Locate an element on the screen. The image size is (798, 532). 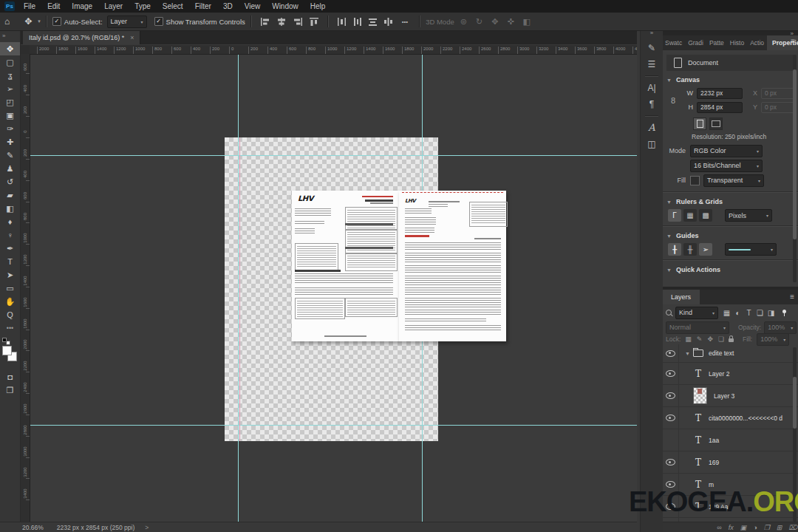
crop-tool: ◰ is located at coordinates (10, 102).